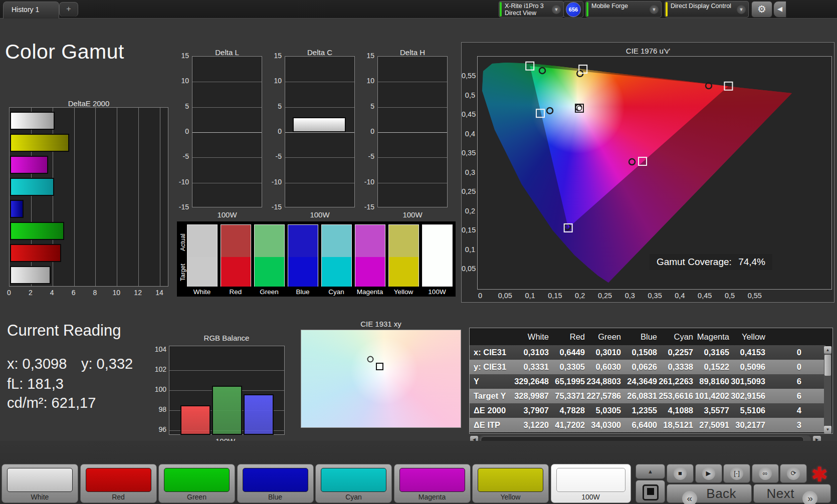  I want to click on infinity-icon: ∞, so click(765, 473).